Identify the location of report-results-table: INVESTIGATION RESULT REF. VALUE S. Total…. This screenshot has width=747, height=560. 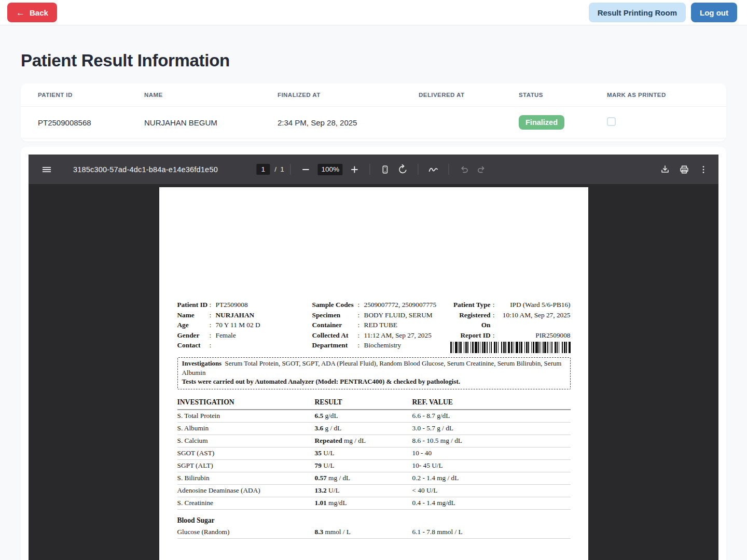
(374, 469).